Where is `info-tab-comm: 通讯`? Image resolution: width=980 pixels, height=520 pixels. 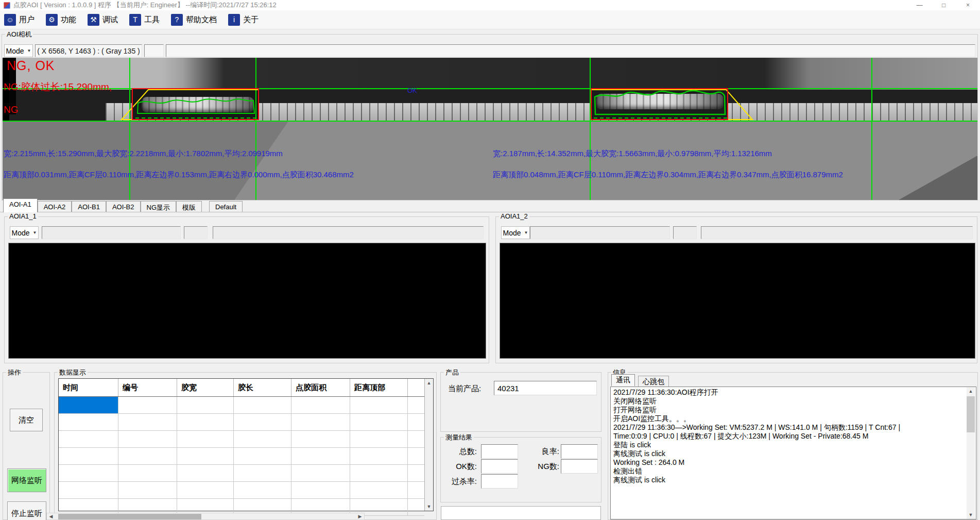 info-tab-comm: 通讯 is located at coordinates (623, 380).